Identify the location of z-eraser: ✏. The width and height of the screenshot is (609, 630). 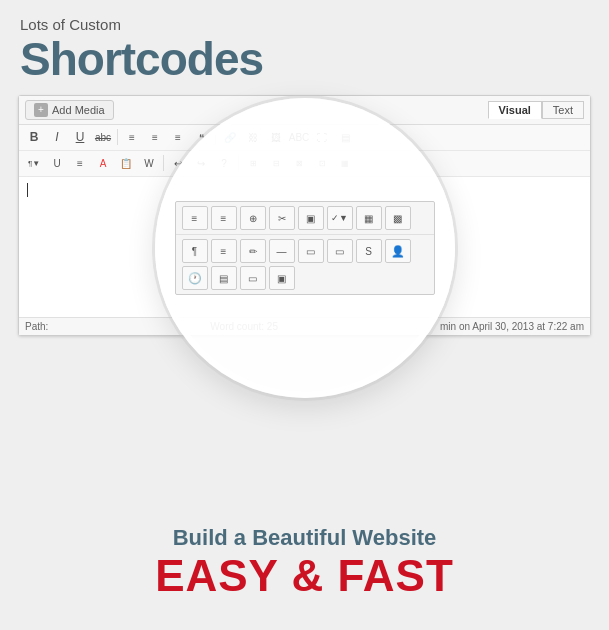
(253, 251).